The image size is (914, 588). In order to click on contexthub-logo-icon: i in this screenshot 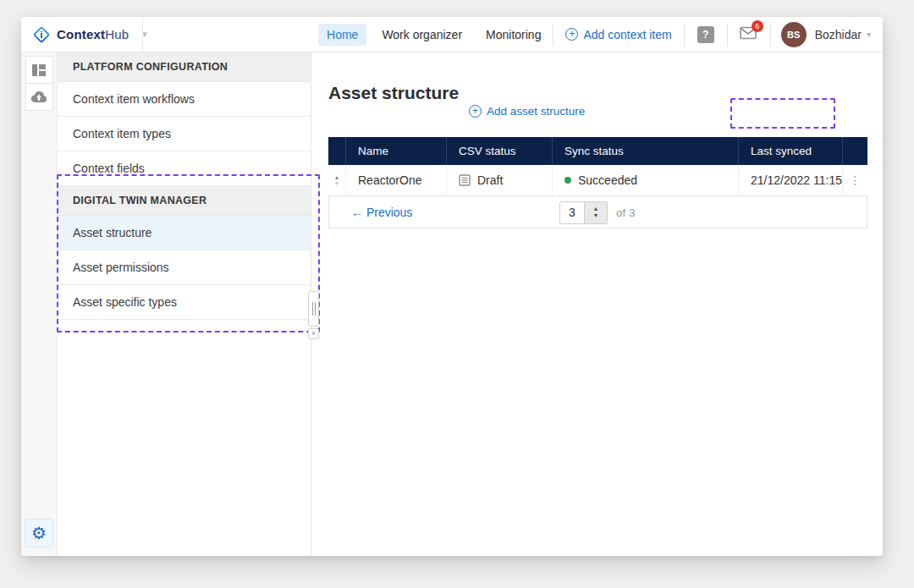, I will do `click(41, 35)`.